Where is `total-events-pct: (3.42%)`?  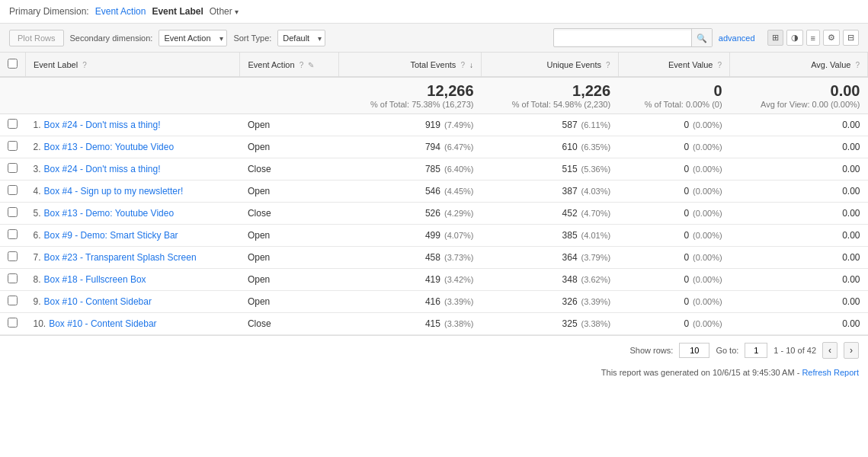
total-events-pct: (3.42%) is located at coordinates (459, 280).